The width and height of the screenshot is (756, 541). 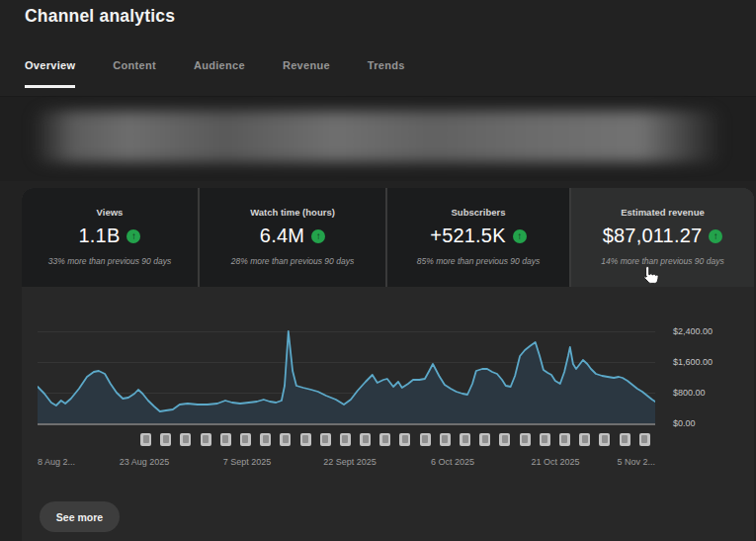 I want to click on tab-content: Content, so click(x=134, y=73).